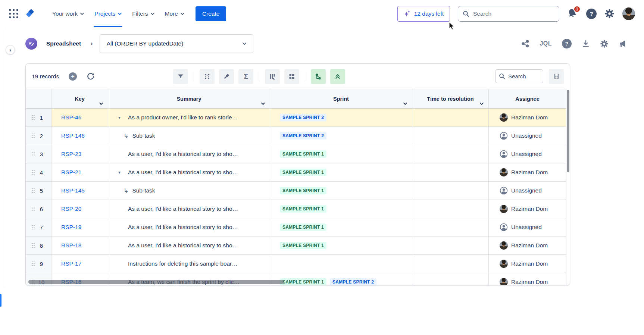 Image resolution: width=644 pixels, height=335 pixels. What do you see at coordinates (424, 14) in the screenshot?
I see `trial-days-left-button: 12 days left` at bounding box center [424, 14].